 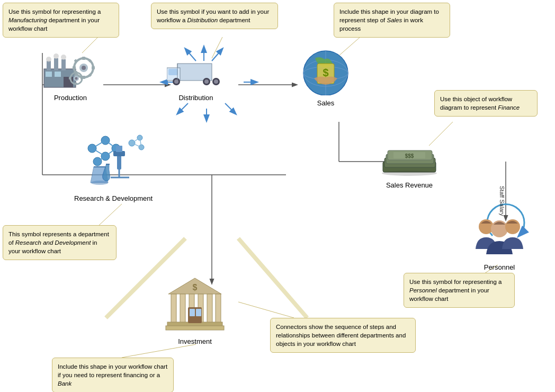 What do you see at coordinates (113, 167) in the screenshot?
I see `node-research: Research & Development` at bounding box center [113, 167].